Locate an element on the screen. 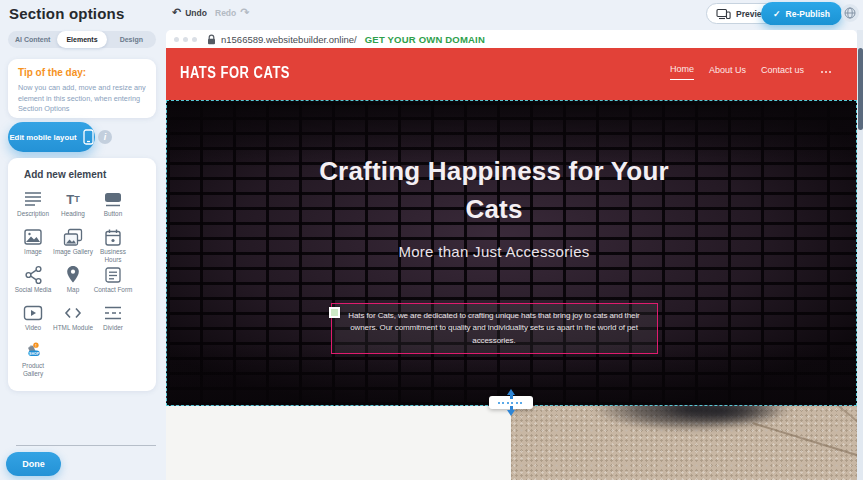  republish-button: ✓ Re-Publish is located at coordinates (802, 14).